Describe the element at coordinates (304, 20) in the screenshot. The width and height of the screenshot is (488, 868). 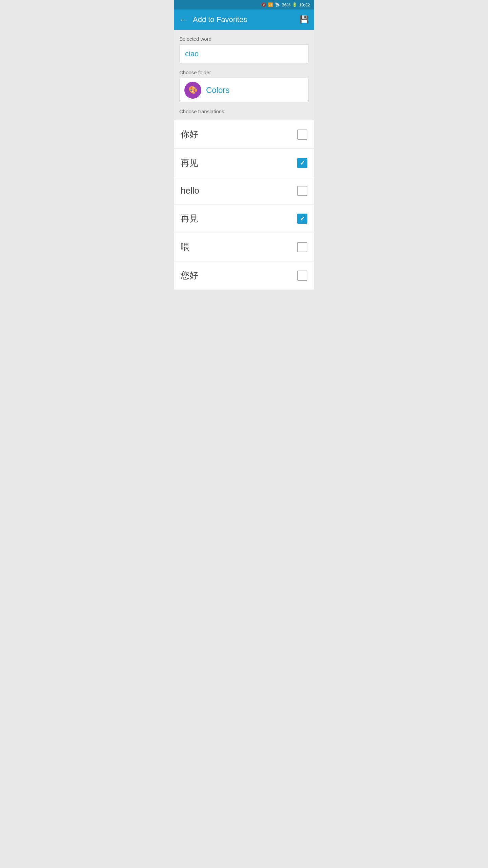
I see `save-button: 💾` at that location.